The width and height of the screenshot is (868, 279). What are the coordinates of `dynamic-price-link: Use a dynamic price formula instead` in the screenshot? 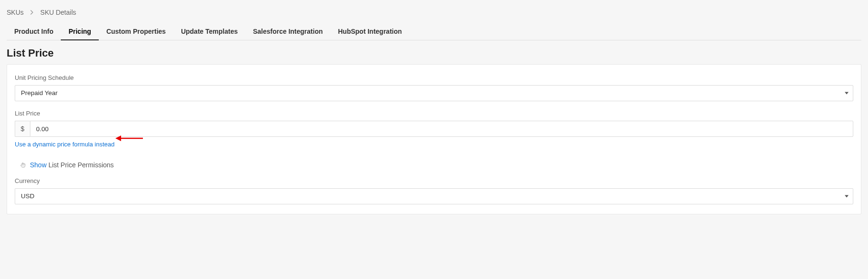 It's located at (65, 144).